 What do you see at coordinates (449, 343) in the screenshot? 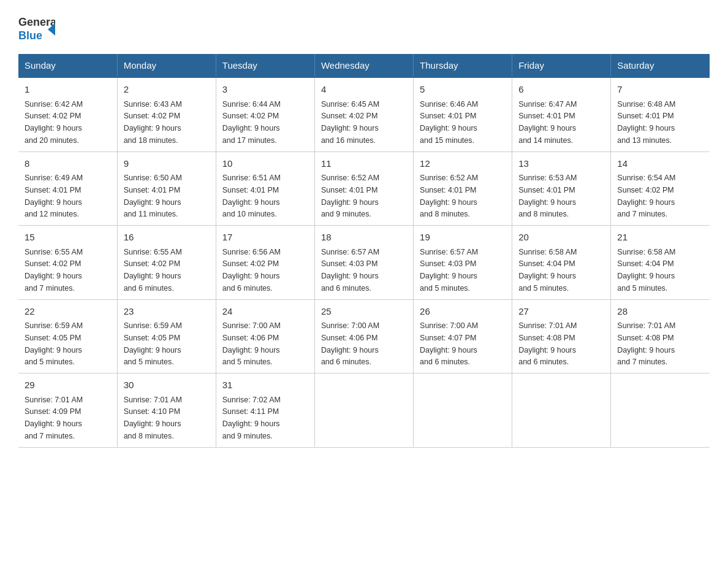
I see `day-info: Sunrise: 7:00 AMSunset: 4:07 PMDaylight:…` at bounding box center [449, 343].